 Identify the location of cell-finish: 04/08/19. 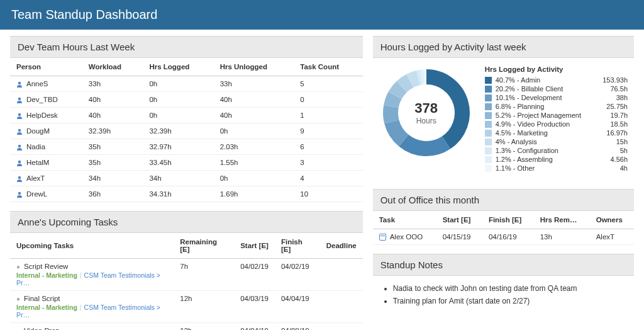
(297, 327).